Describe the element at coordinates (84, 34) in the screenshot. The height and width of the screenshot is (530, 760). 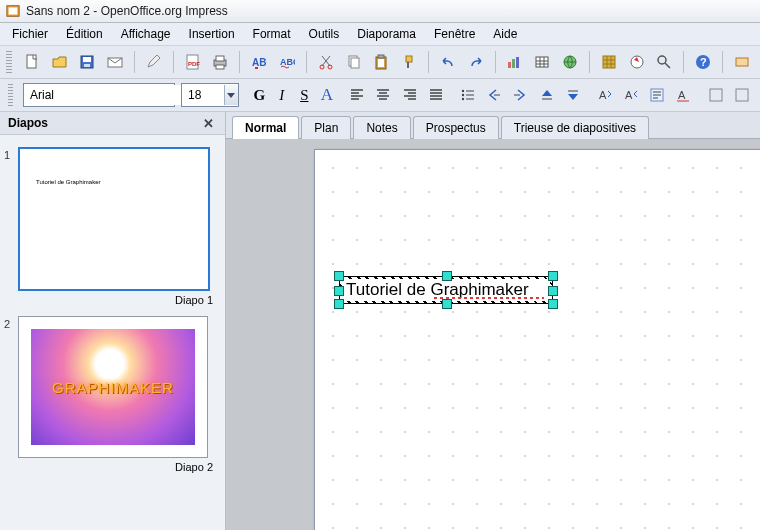
I see `menu-edition: Édition` at that location.